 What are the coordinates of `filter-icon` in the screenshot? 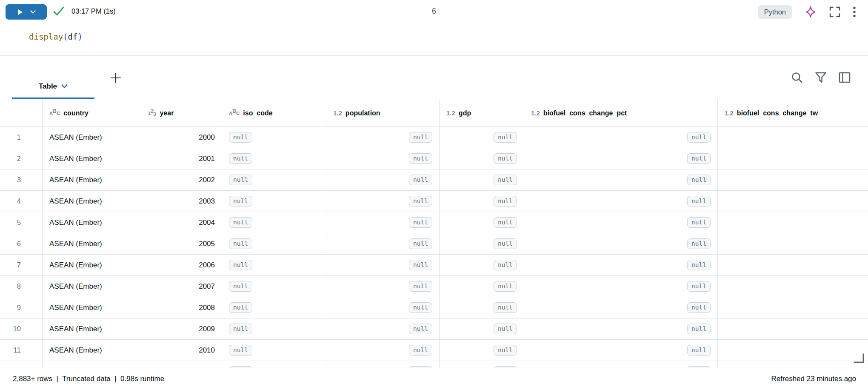 It's located at (821, 77).